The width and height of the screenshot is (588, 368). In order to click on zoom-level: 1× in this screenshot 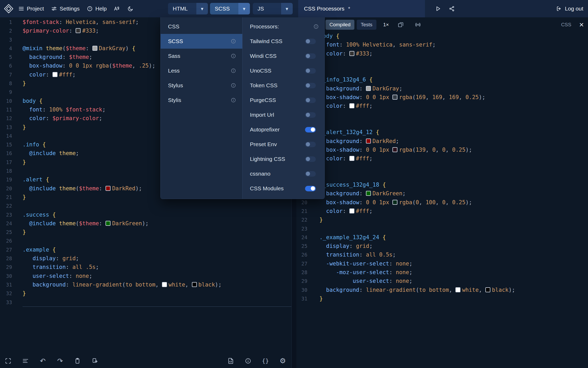, I will do `click(386, 25)`.